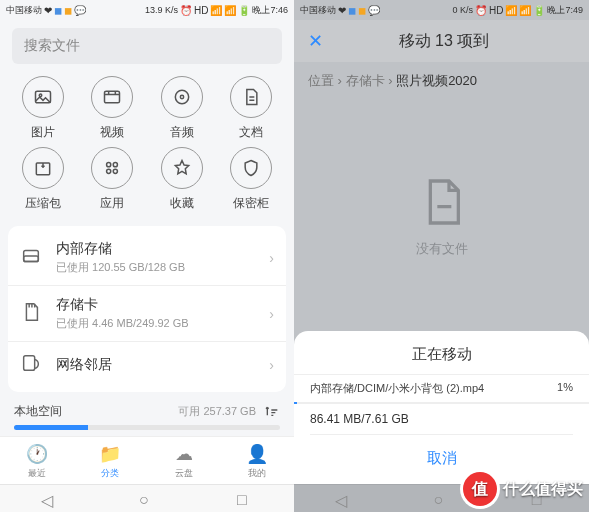 Image resolution: width=589 pixels, height=512 pixels. Describe the element at coordinates (184, 460) in the screenshot. I see `tab-cloud: ☁ 云盘` at that location.